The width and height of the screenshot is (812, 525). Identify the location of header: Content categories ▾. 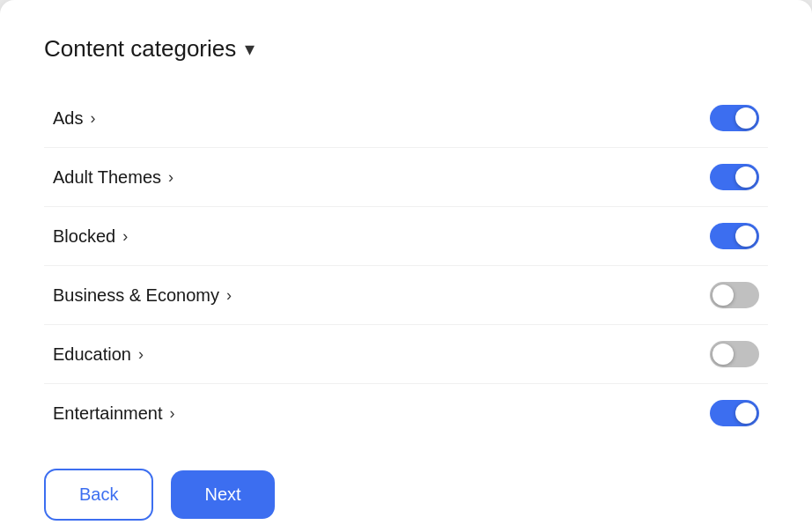
(406, 49).